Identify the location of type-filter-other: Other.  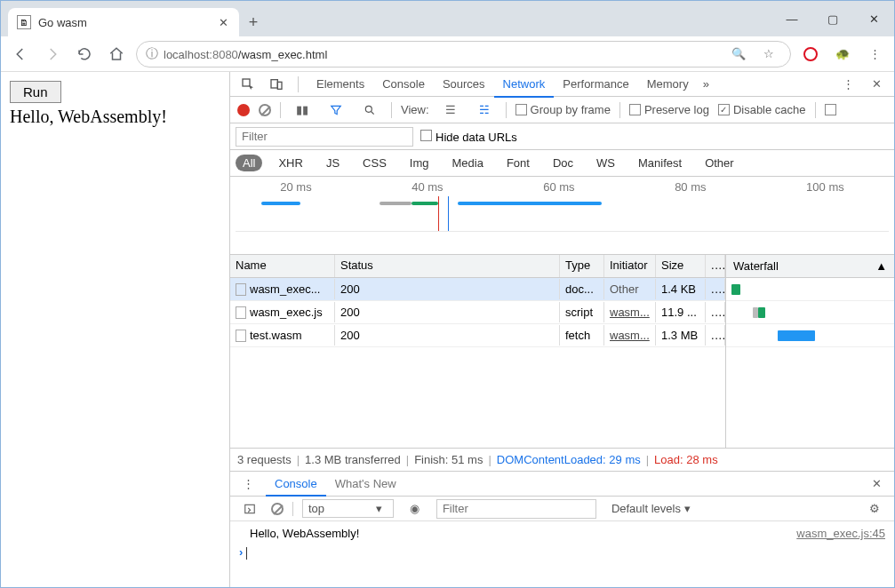
(720, 163).